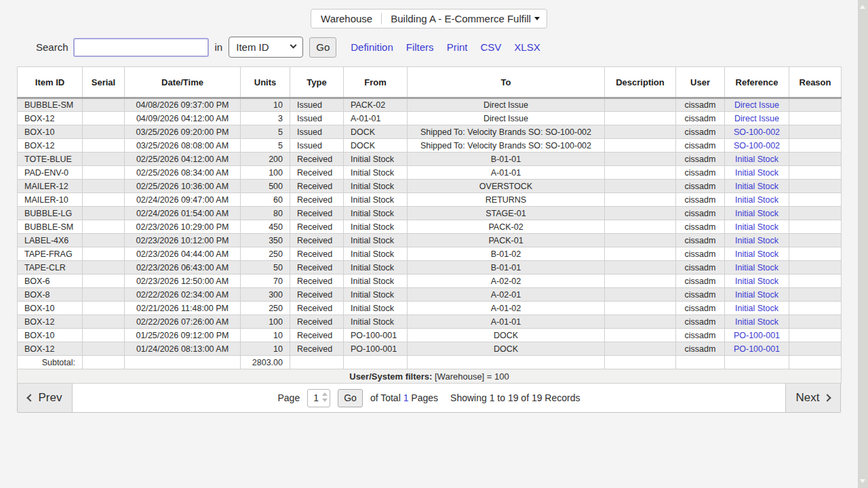  Describe the element at coordinates (325, 400) in the screenshot. I see `spinner-down-icon` at that location.